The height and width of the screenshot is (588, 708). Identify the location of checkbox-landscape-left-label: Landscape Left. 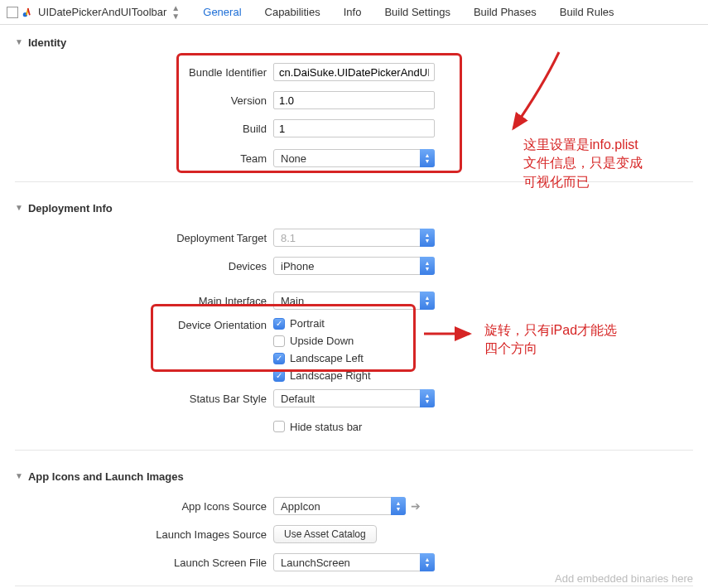
(326, 358).